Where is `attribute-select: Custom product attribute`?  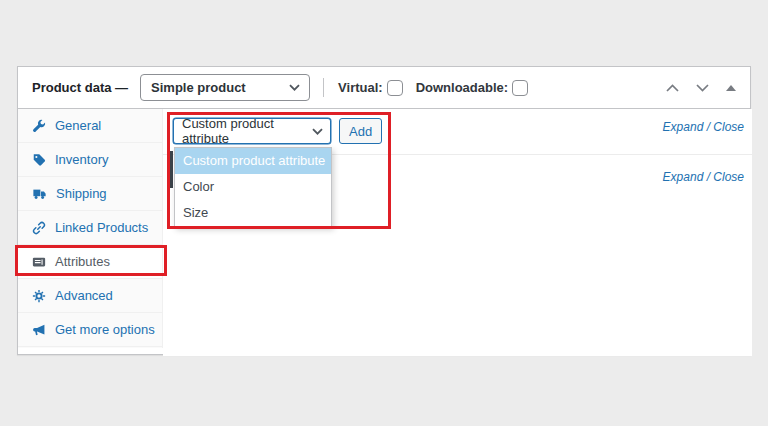
attribute-select: Custom product attribute is located at coordinates (252, 131).